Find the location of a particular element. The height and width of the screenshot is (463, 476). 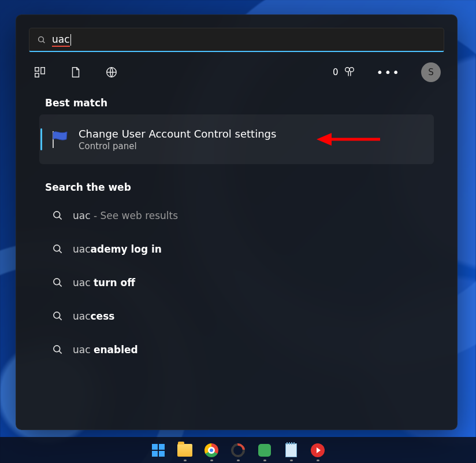

web-filter-icon is located at coordinates (111, 72).